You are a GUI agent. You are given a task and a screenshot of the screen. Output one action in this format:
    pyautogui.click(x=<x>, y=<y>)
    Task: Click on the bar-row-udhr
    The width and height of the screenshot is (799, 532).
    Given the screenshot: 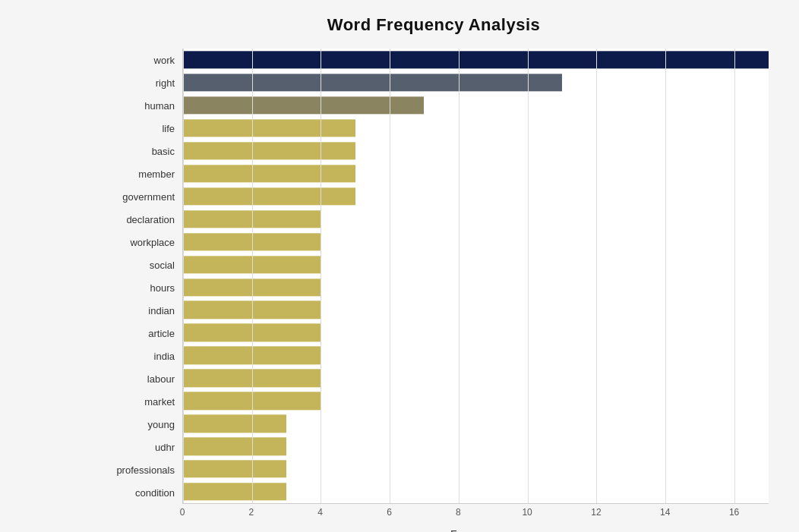 What is the action you would take?
    pyautogui.click(x=475, y=446)
    